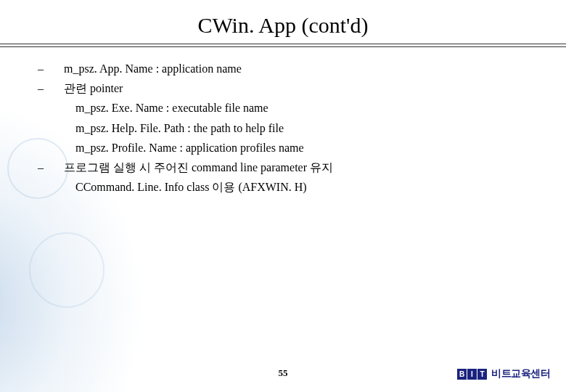 This screenshot has height=392, width=566. I want to click on brand-text: 비트교육센터, so click(521, 374).